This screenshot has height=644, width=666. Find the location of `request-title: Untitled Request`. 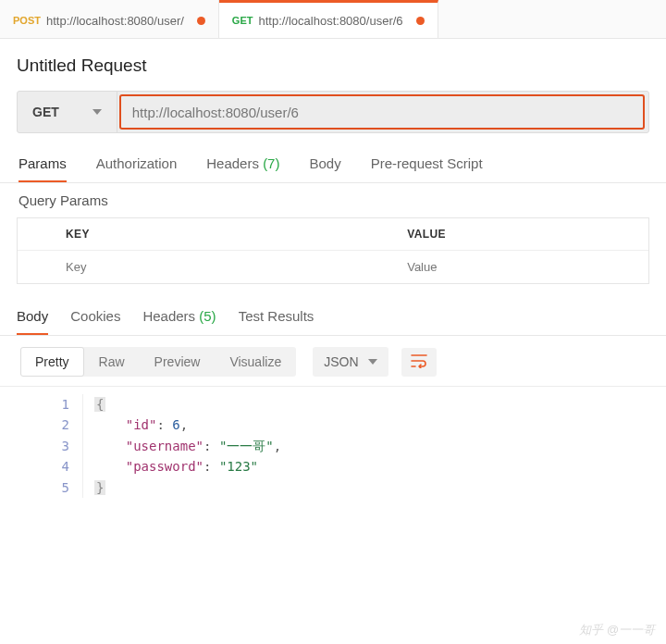

request-title: Untitled Request is located at coordinates (333, 62).